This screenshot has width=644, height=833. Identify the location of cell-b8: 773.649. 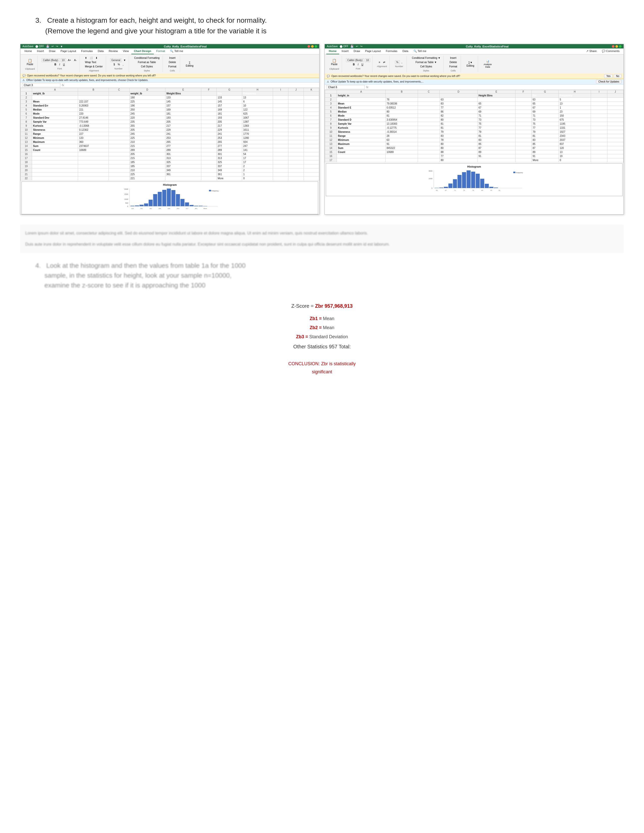
(93, 122).